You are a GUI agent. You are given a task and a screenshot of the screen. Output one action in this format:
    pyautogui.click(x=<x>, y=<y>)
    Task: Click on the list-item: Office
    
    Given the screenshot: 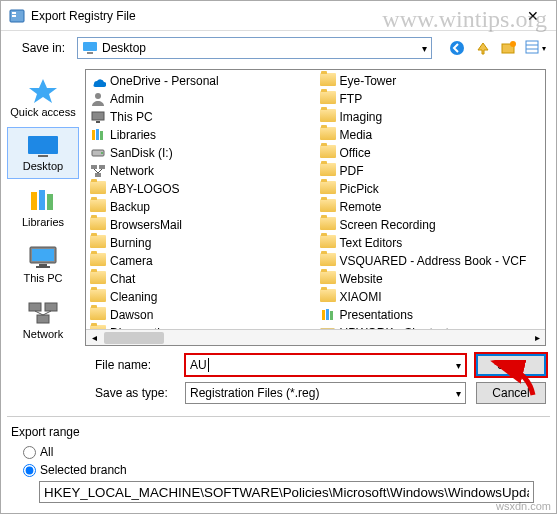 What is the action you would take?
    pyautogui.click(x=431, y=153)
    